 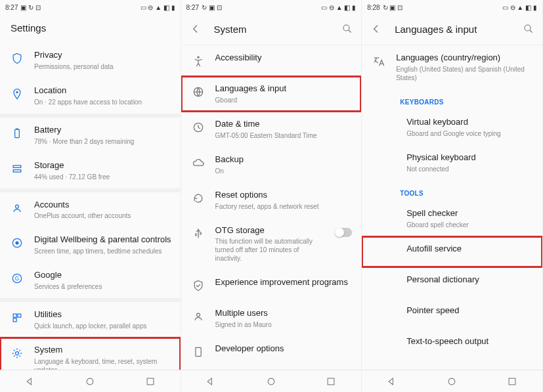 What do you see at coordinates (198, 198) in the screenshot?
I see `reset-icon` at bounding box center [198, 198].